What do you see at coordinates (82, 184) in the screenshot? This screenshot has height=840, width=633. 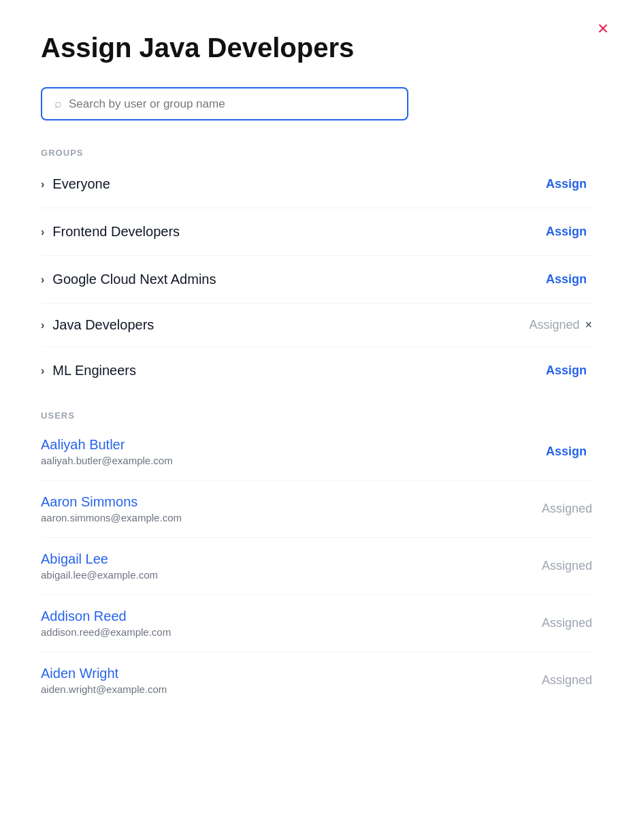 I see `group-name: Everyone` at bounding box center [82, 184].